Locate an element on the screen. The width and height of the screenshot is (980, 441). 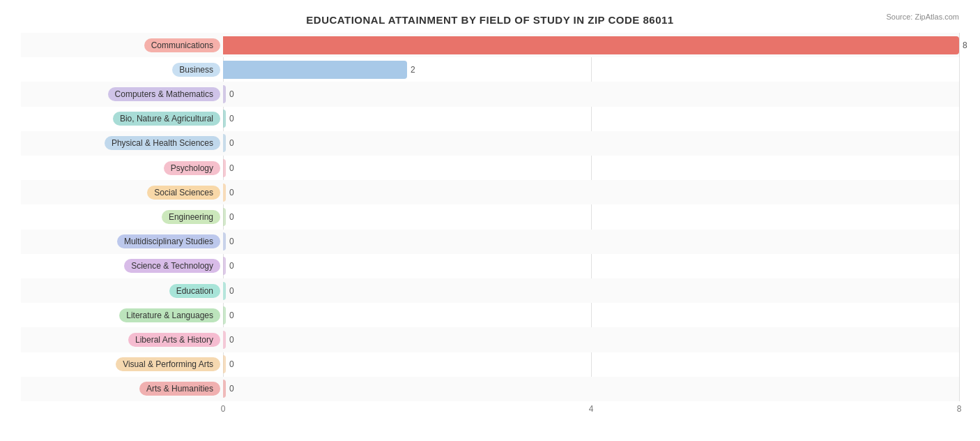
bar-row: Arts & Humanities0 is located at coordinates (490, 389).